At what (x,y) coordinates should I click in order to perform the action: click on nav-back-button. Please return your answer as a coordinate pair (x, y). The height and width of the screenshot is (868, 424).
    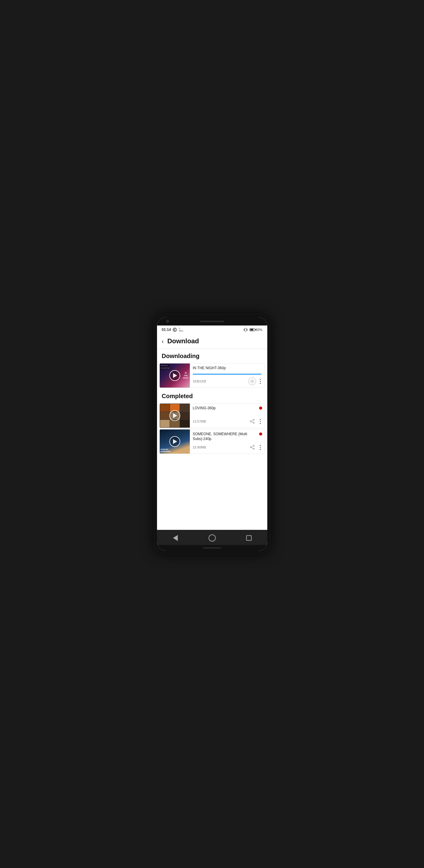
    Looking at the image, I should click on (175, 538).